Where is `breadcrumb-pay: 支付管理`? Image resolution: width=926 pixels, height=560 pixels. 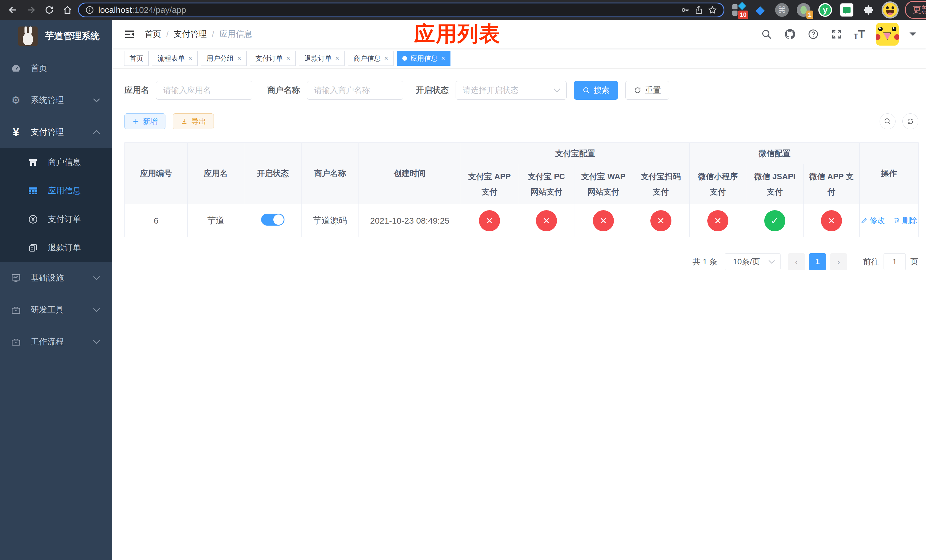 breadcrumb-pay: 支付管理 is located at coordinates (190, 34).